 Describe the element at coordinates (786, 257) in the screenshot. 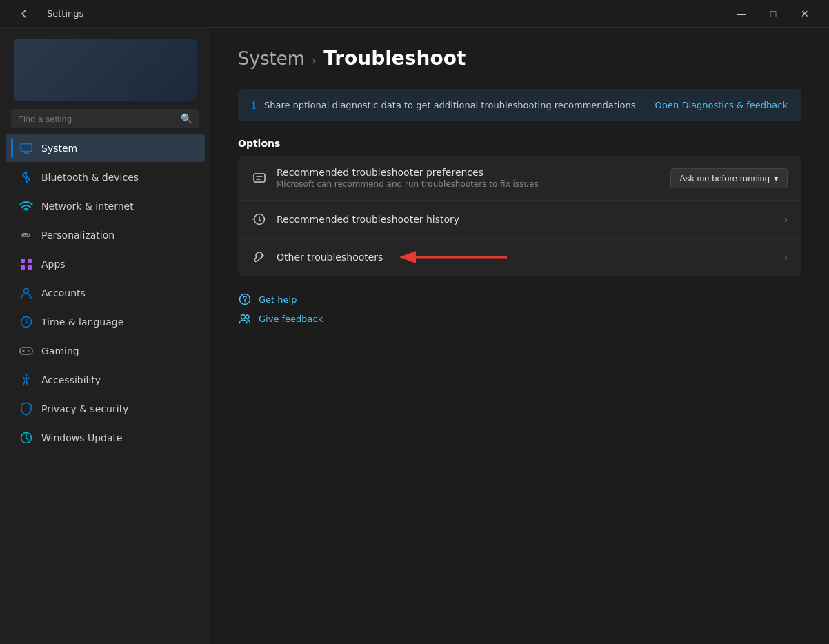

I see `other-chevron-icon: ›` at that location.